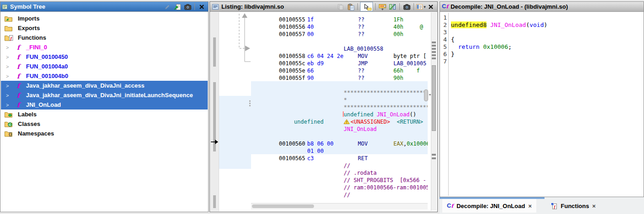 This screenshot has height=214, width=644. I want to click on tab-functions: fFunctions×, so click(573, 206).